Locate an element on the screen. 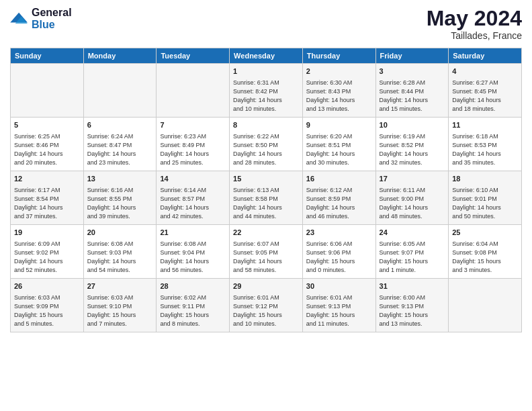 Image resolution: width=532 pixels, height=411 pixels. day-info: Sunrise: 6:03 AM Sunset: 9:10 PM Dayligh… is located at coordinates (120, 311).